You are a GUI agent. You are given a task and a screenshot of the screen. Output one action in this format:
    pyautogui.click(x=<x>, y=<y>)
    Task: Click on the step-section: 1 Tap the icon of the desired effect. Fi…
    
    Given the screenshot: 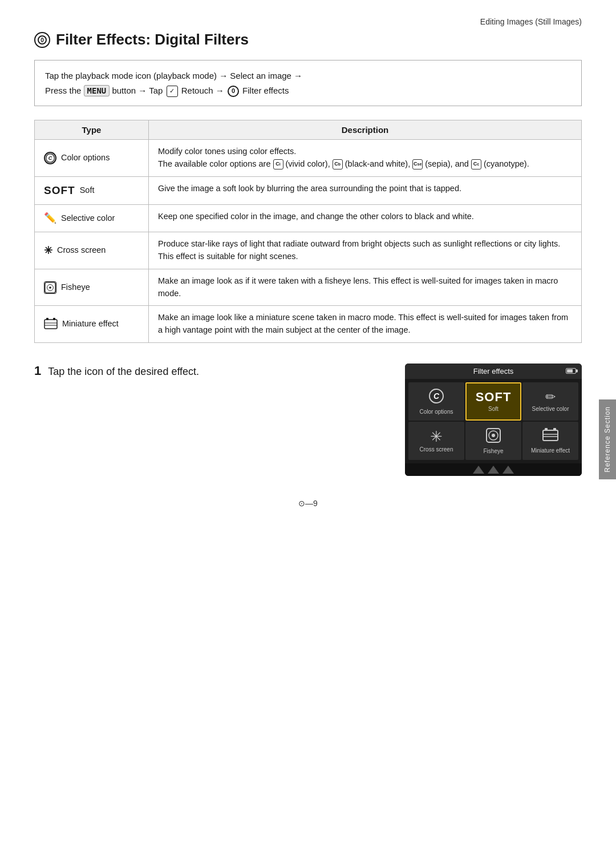 What is the action you would take?
    pyautogui.click(x=308, y=420)
    